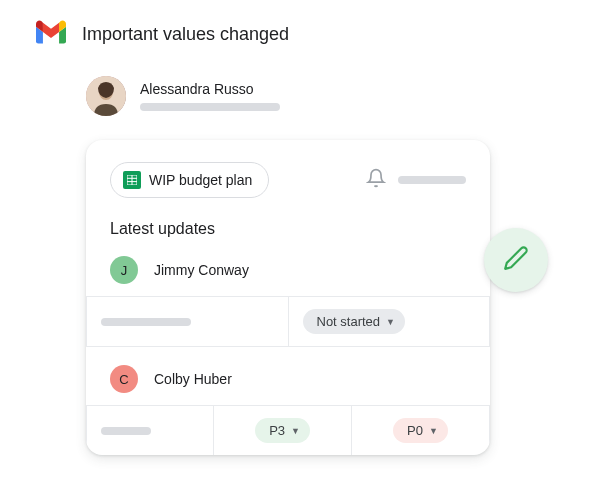 This screenshot has height=500, width=608. What do you see at coordinates (132, 180) in the screenshot?
I see `sheets-icon` at bounding box center [132, 180].